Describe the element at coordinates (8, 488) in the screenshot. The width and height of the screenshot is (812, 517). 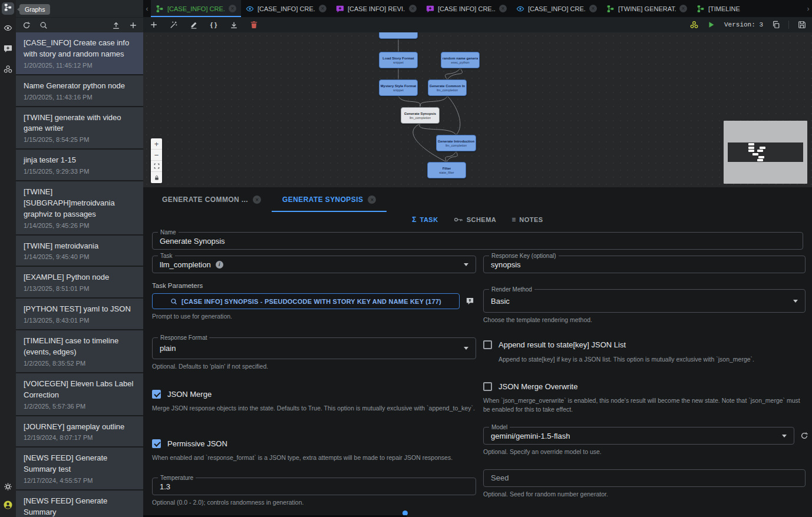
I see `settings-button` at that location.